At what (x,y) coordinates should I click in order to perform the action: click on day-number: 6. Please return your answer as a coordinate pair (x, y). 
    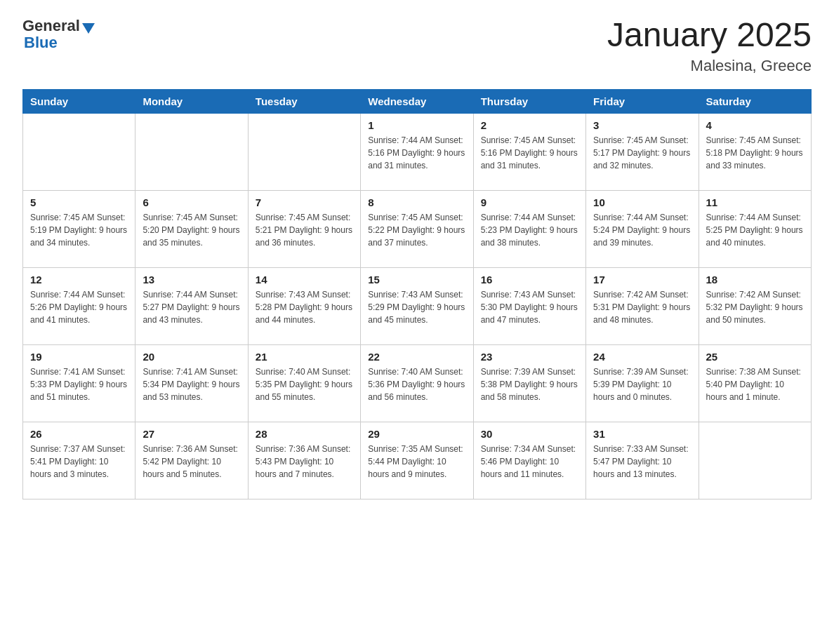
    Looking at the image, I should click on (191, 202).